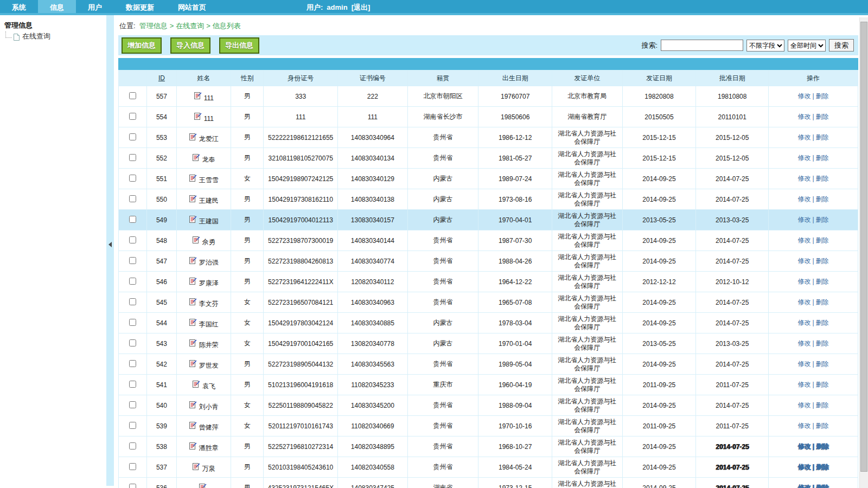  Describe the element at coordinates (204, 200) in the screenshot. I see `cell-name: 王建民` at that location.